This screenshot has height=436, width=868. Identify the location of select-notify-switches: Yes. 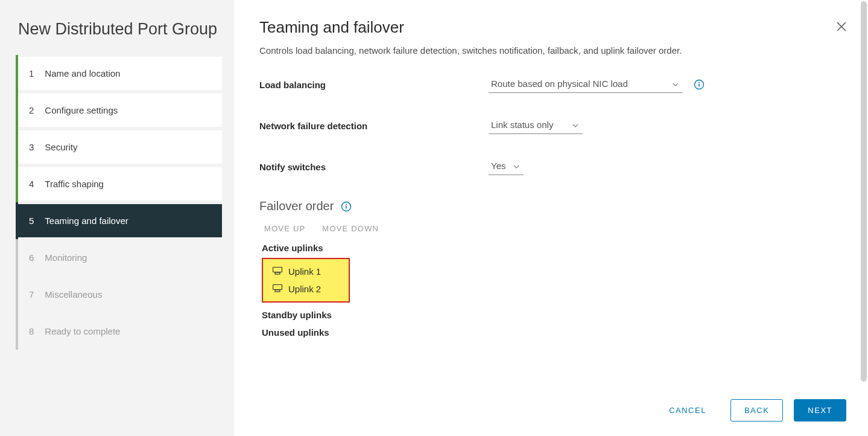
(506, 167).